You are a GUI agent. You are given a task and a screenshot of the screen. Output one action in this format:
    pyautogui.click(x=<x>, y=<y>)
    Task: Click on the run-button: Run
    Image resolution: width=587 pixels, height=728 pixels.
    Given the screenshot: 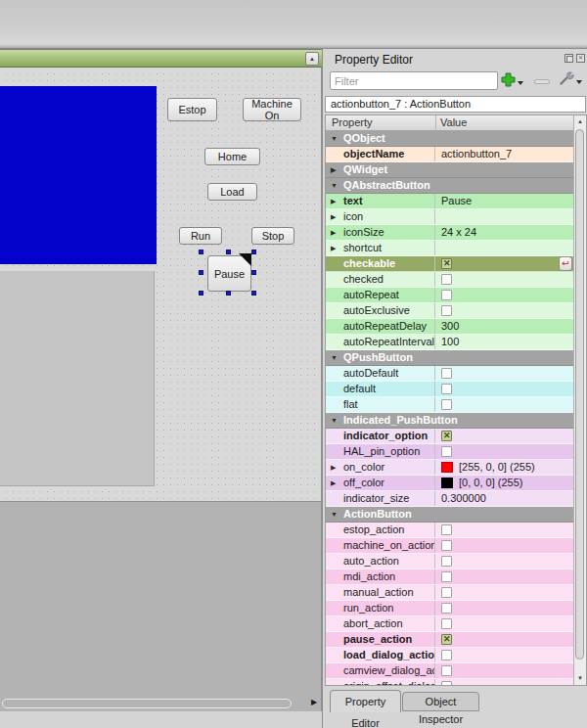 What is the action you would take?
    pyautogui.click(x=201, y=236)
    